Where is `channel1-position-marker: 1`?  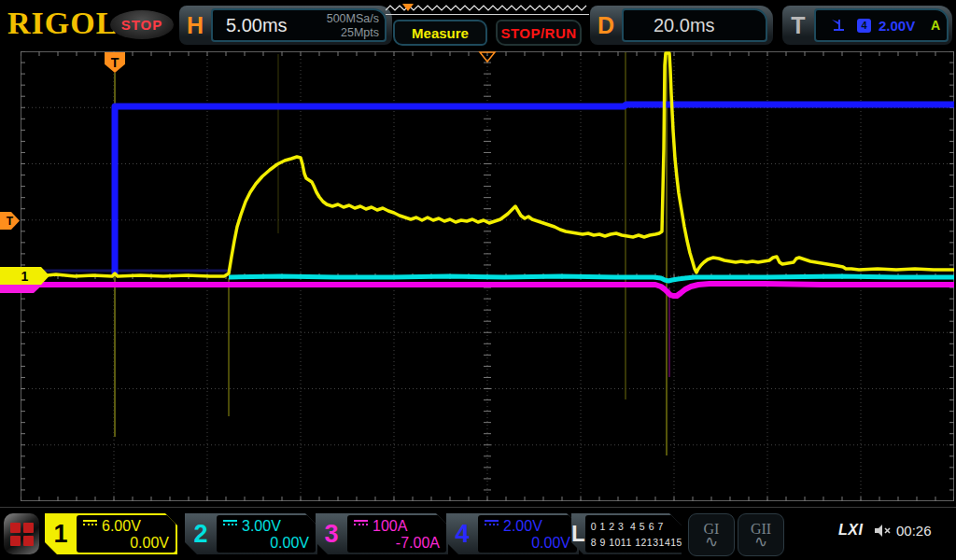
channel1-position-marker: 1 is located at coordinates (24, 276).